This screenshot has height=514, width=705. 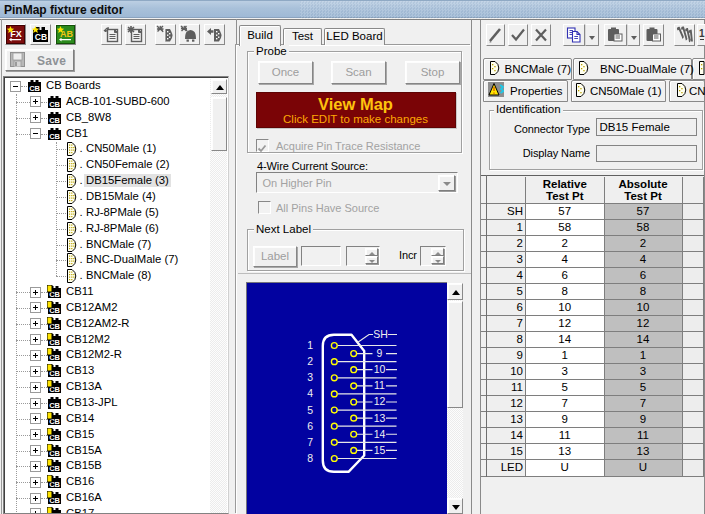 I want to click on svg-text: 15, so click(x=380, y=450).